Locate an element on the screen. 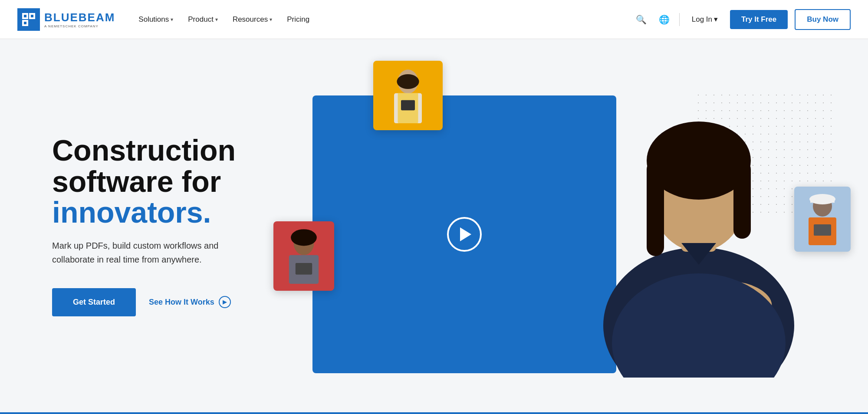 Image resolution: width=868 pixels, height=414 pixels. hero-content: Construction software for innovators. Ma… is located at coordinates (165, 226).